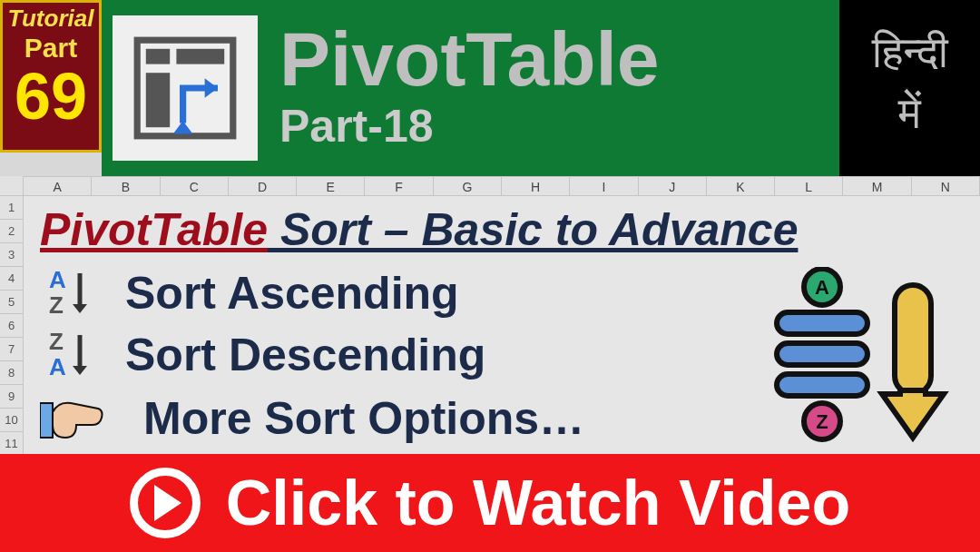 The height and width of the screenshot is (552, 980). What do you see at coordinates (312, 419) in the screenshot?
I see `bullet-more-options: More Sort Options…` at bounding box center [312, 419].